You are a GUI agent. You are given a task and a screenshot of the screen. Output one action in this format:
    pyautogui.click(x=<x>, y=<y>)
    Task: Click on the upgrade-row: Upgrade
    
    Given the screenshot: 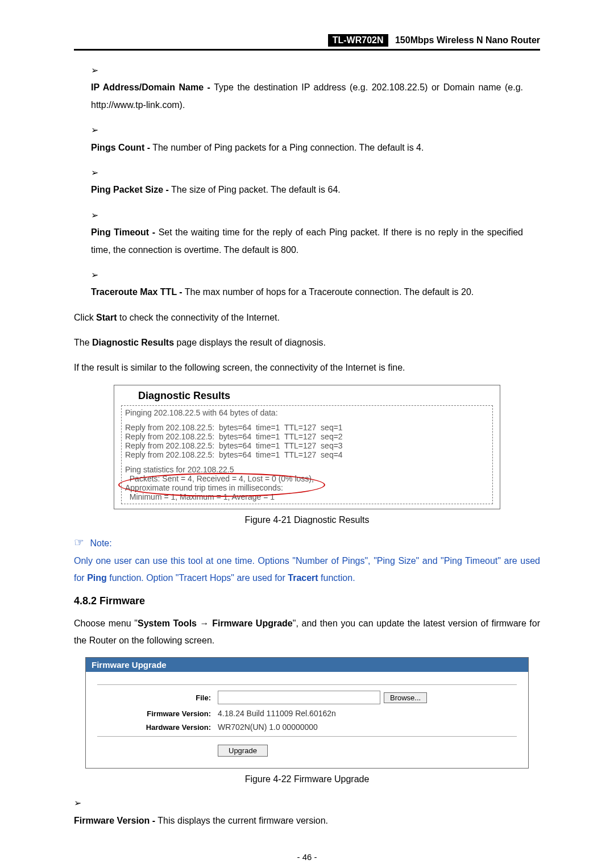 What is the action you would take?
    pyautogui.click(x=307, y=750)
    